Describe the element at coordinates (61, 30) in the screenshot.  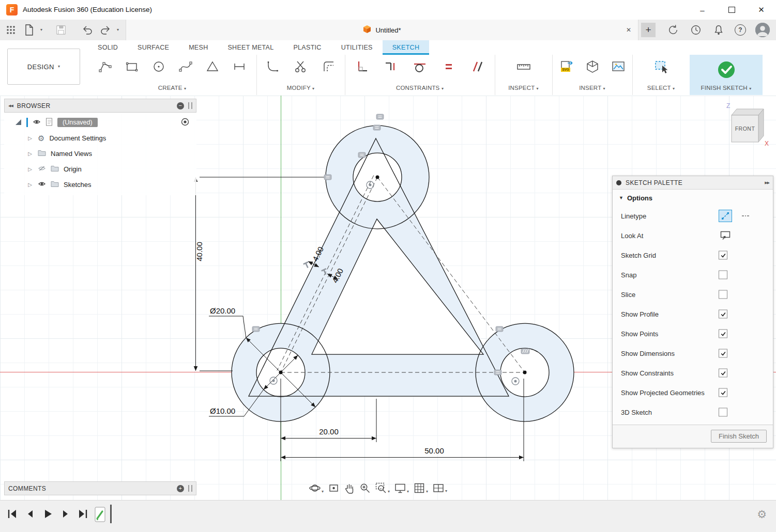
I see `save-icon` at that location.